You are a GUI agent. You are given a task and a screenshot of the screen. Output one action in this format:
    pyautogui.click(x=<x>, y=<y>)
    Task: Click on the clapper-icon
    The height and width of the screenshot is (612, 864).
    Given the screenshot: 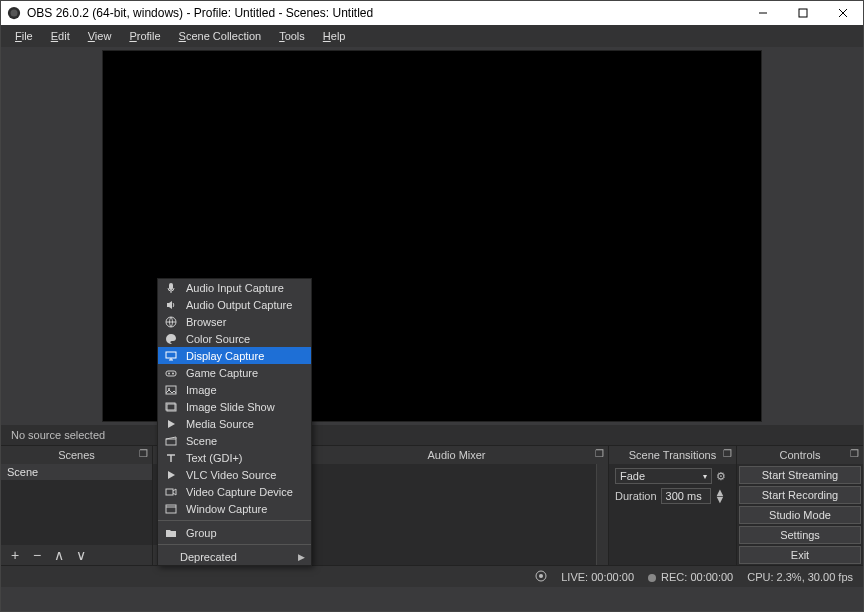 What is the action you would take?
    pyautogui.click(x=171, y=441)
    